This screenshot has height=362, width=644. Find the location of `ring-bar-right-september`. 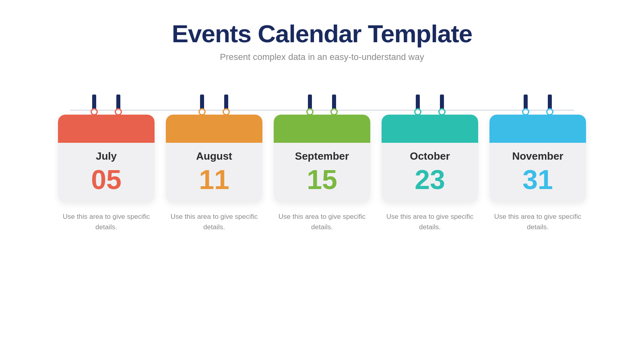

ring-bar-right-september is located at coordinates (334, 102).